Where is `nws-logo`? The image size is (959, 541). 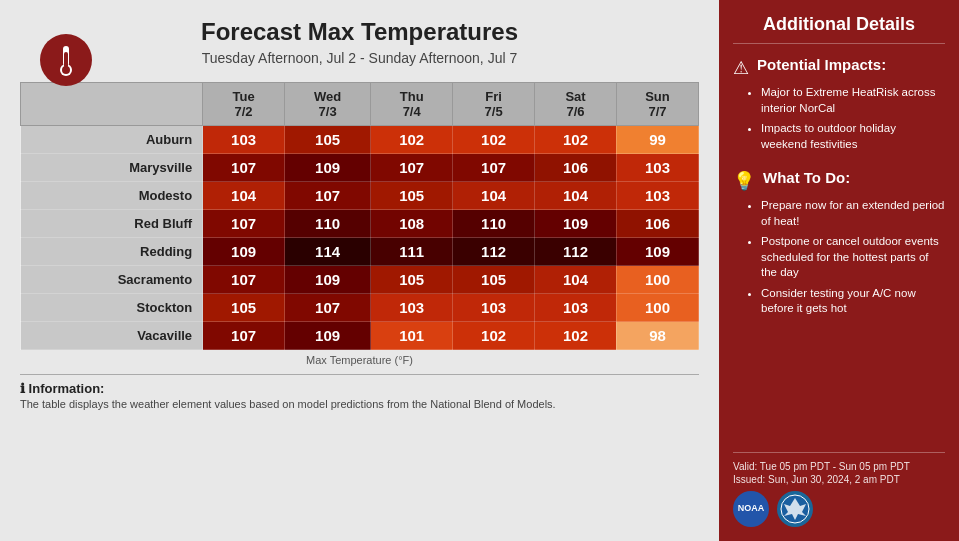
nws-logo is located at coordinates (795, 509).